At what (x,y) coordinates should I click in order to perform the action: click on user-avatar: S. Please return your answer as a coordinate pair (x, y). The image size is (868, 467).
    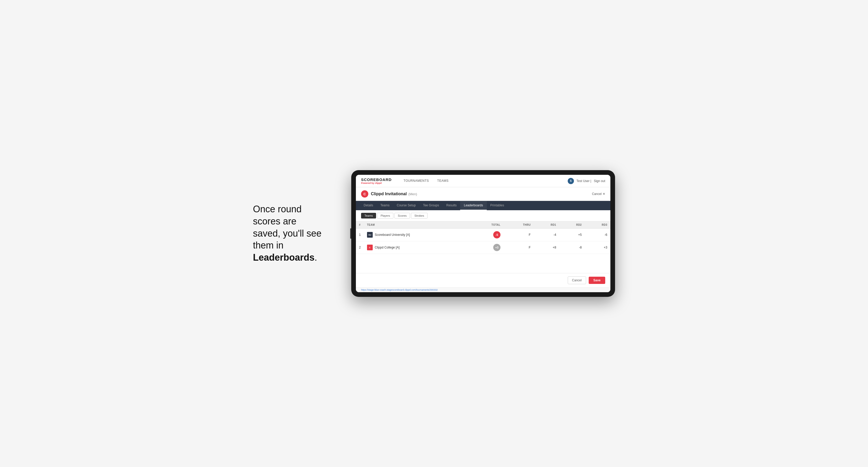
    Looking at the image, I should click on (571, 181).